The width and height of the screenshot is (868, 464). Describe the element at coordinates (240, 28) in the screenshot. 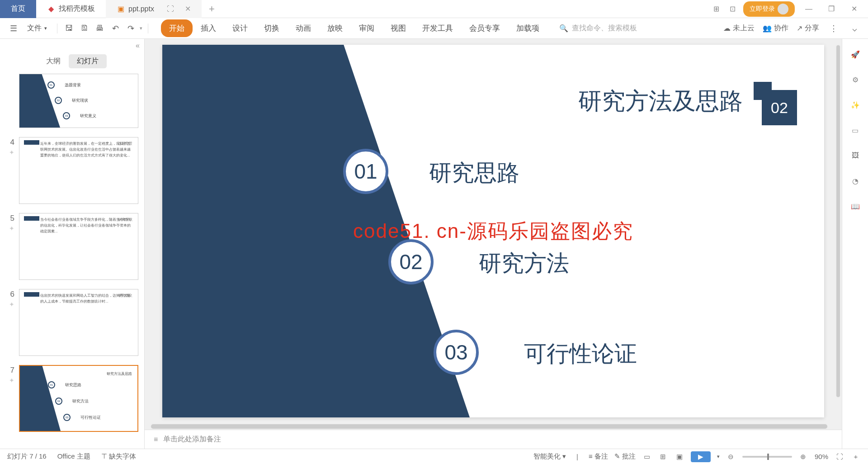

I see `ribbon-tab-design: 设计` at that location.